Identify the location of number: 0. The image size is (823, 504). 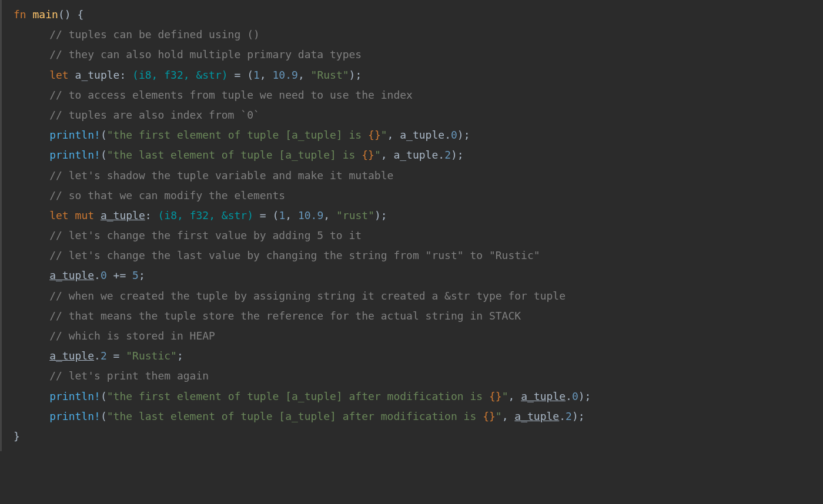
(575, 396).